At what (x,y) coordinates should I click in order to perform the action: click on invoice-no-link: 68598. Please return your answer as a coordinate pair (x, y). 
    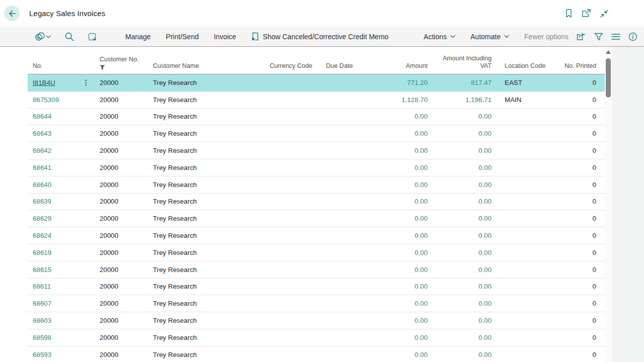
    Looking at the image, I should click on (42, 338).